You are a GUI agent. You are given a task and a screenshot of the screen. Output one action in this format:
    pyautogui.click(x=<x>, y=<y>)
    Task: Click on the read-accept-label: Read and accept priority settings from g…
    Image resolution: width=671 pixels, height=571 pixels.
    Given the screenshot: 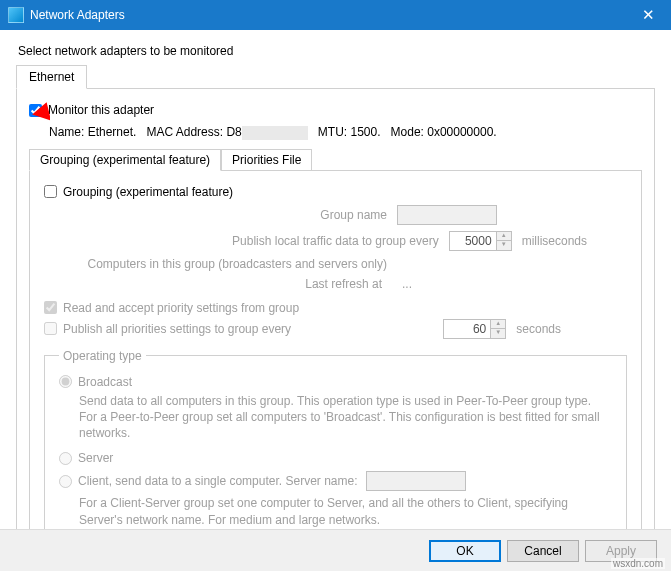 What is the action you would take?
    pyautogui.click(x=181, y=308)
    